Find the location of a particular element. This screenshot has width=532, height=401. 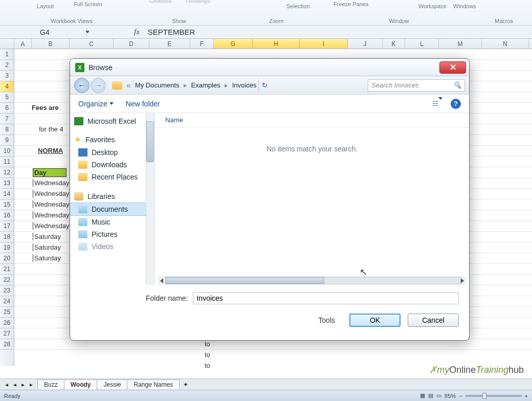

sidebar-item-recent: Recent Places is located at coordinates (113, 177).